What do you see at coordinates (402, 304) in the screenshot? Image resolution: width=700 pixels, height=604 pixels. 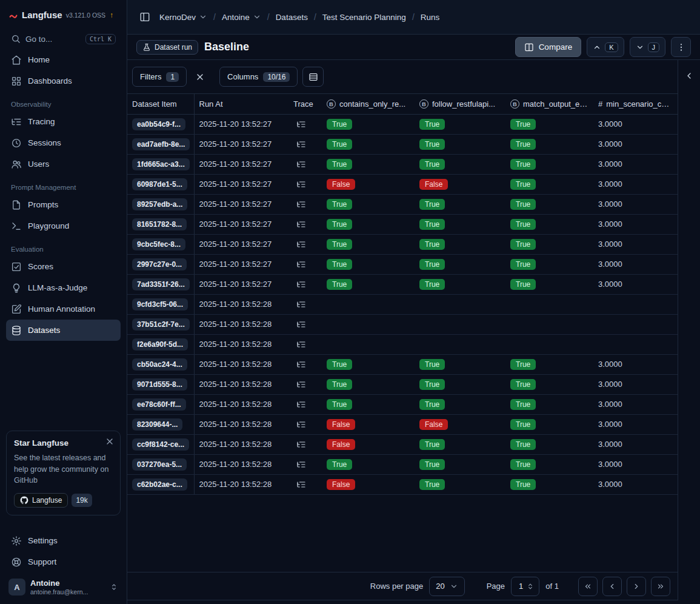 I see `table-row: 9cfd3cf5-06...2025-11-20 13:52:28` at bounding box center [402, 304].